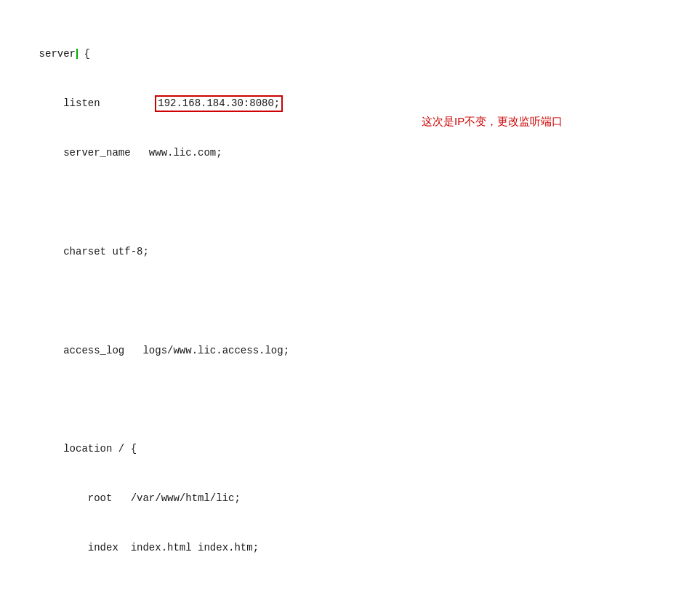  Describe the element at coordinates (342, 54) in the screenshot. I see `server1-open-line: server {` at that location.